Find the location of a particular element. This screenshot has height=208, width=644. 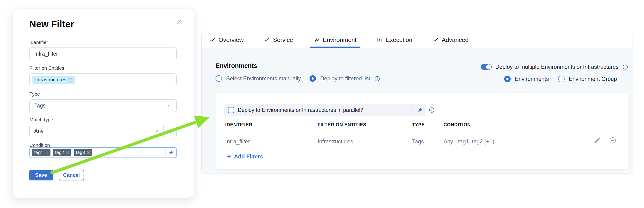

tag-chip: tag3✕ is located at coordinates (83, 152).